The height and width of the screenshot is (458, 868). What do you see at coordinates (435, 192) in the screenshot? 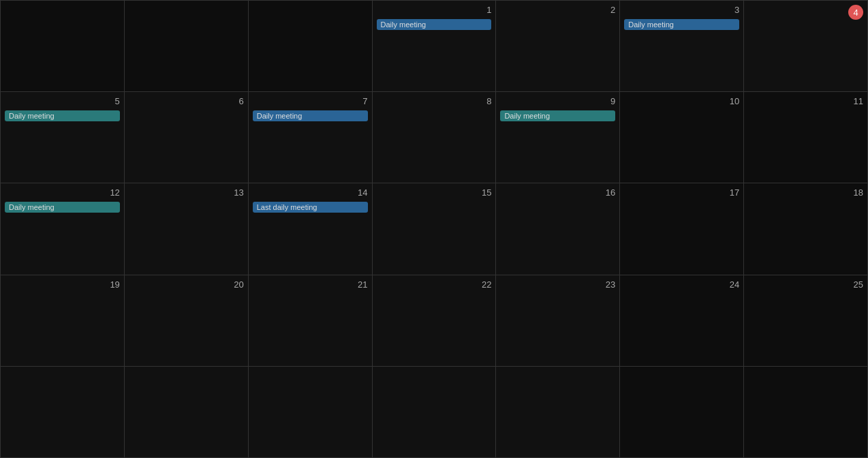
I see `day-number: 15` at bounding box center [435, 192].